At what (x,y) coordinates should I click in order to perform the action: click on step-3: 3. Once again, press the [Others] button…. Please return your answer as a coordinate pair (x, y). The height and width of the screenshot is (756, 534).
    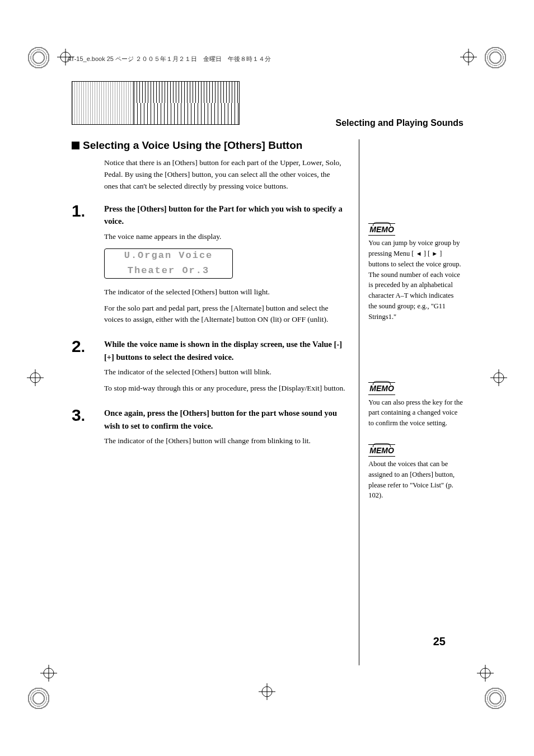
    Looking at the image, I should click on (208, 429).